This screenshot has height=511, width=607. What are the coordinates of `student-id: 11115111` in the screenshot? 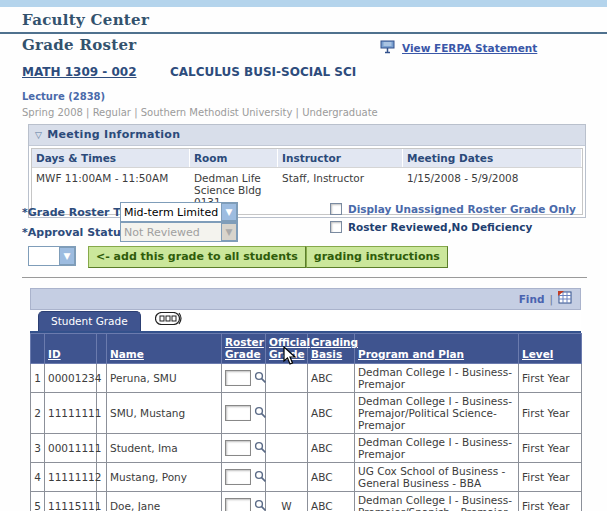 It's located at (71, 502).